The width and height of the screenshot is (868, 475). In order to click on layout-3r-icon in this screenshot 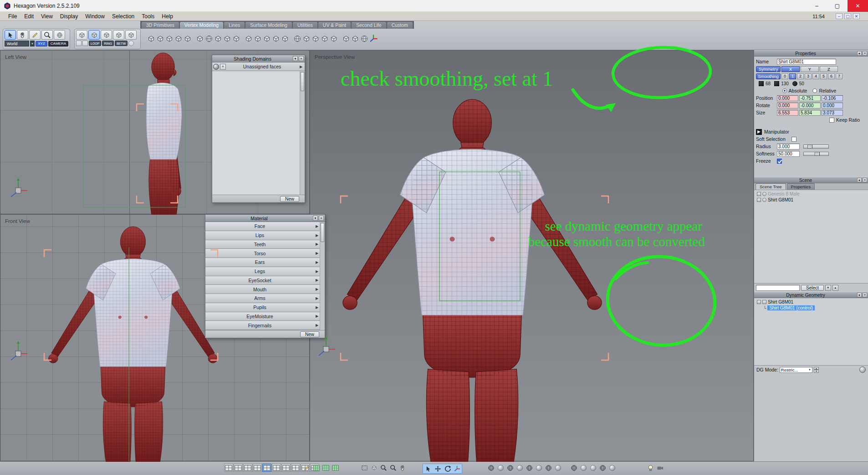, I will do `click(276, 468)`.